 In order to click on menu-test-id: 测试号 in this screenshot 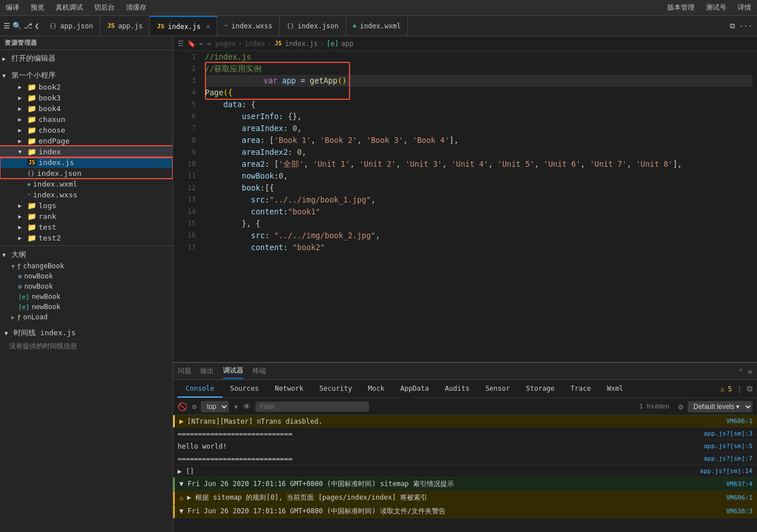, I will do `click(716, 8)`.